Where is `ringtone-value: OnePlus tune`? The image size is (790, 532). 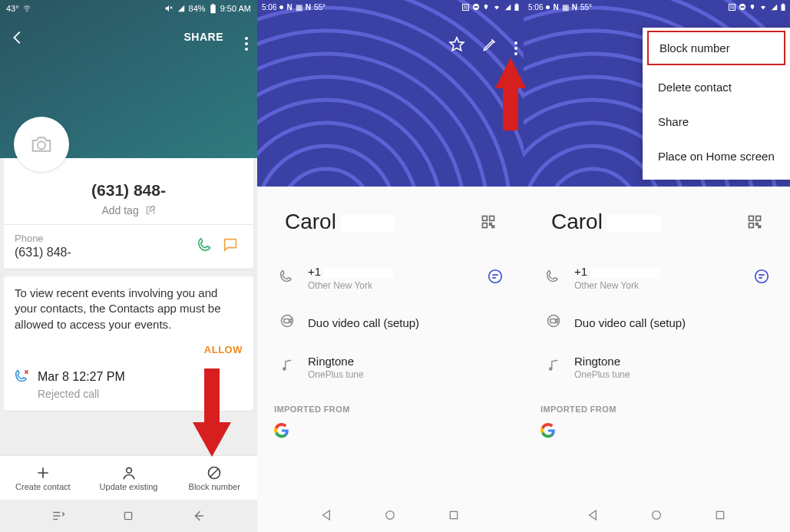
ringtone-value: OnePlus tune is located at coordinates (405, 375).